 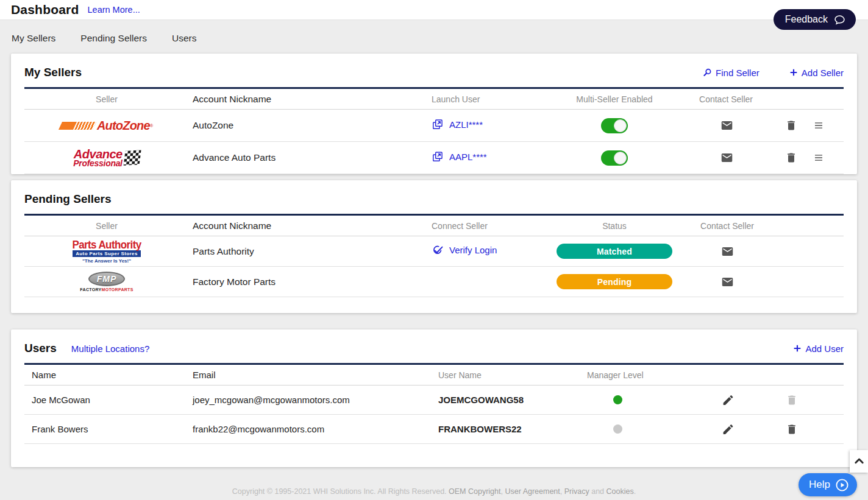 What do you see at coordinates (621, 491) in the screenshot?
I see `cookies-link: Cookies` at bounding box center [621, 491].